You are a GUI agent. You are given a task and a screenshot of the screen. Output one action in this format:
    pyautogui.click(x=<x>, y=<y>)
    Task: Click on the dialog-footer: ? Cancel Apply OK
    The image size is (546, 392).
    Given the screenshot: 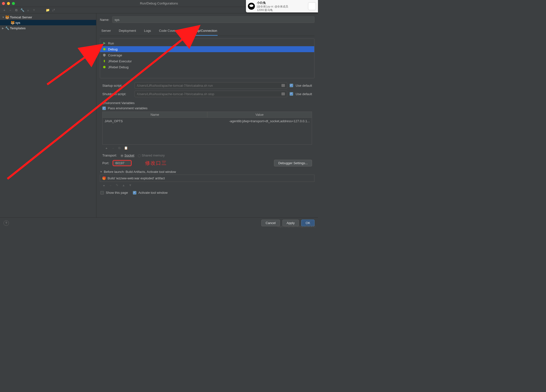 What is the action you would take?
    pyautogui.click(x=159, y=223)
    